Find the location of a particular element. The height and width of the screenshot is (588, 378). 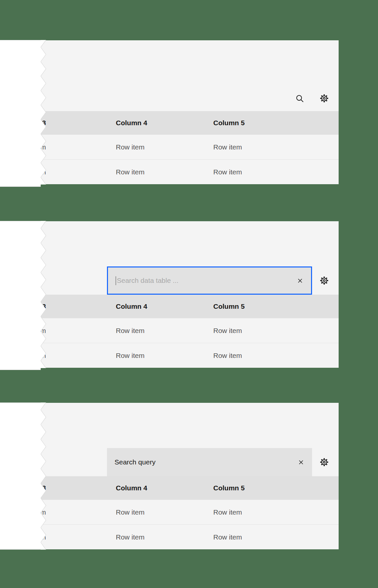

table-toolbar: Search data table ... is located at coordinates (190, 258).